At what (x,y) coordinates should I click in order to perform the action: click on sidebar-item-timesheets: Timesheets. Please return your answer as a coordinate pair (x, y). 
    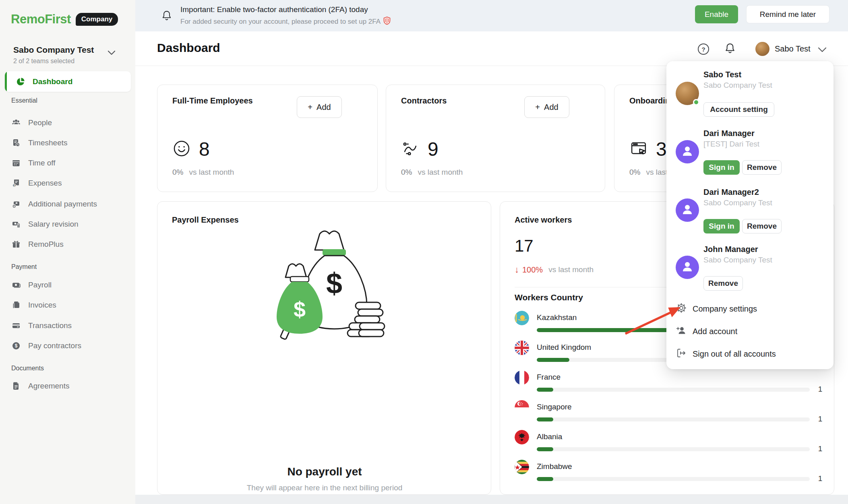
    Looking at the image, I should click on (39, 143).